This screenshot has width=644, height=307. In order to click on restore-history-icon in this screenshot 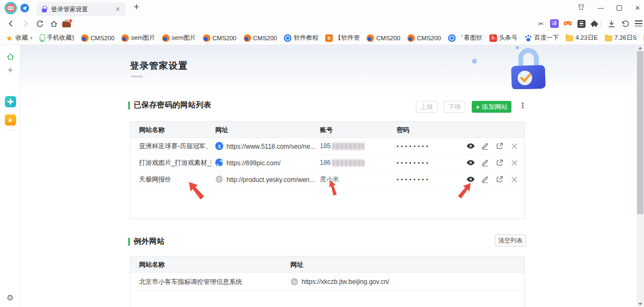, I will do `click(625, 24)`.